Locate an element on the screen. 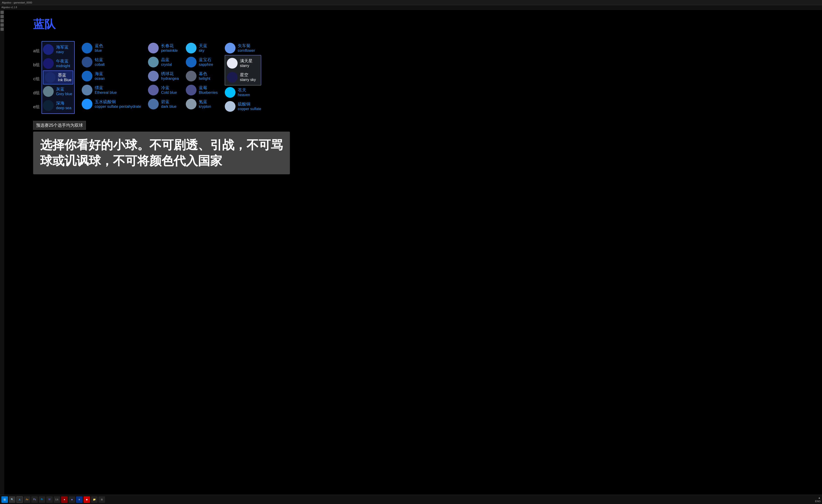  color-en-blueberries: Blueberries is located at coordinates (208, 93).